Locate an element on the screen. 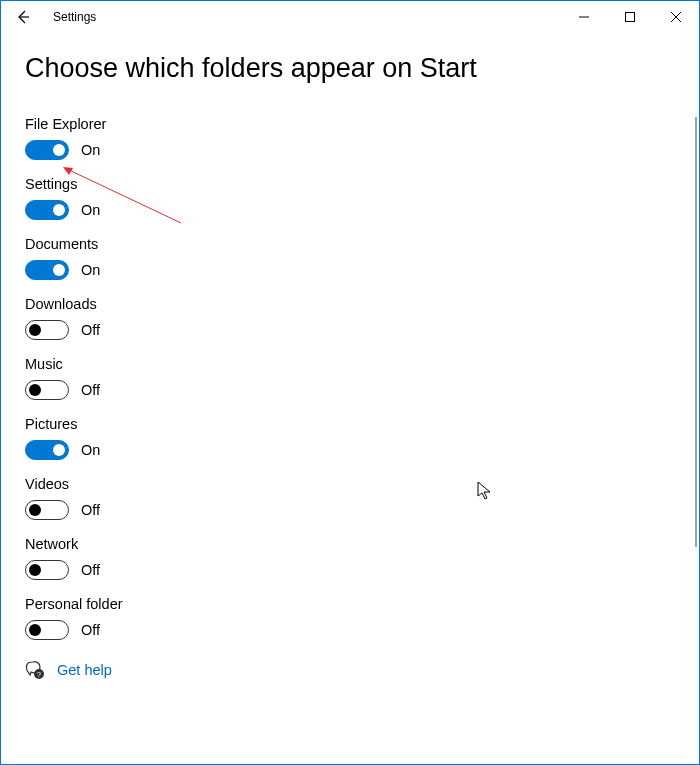 The height and width of the screenshot is (765, 700). option-label: Personal folder is located at coordinates (350, 604).